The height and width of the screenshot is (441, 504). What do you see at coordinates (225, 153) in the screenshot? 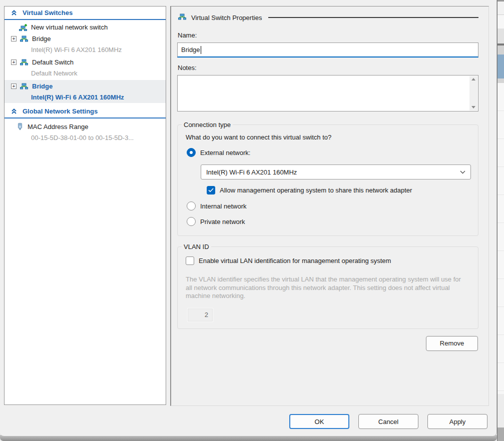
I see `radio-label: External network:` at bounding box center [225, 153].